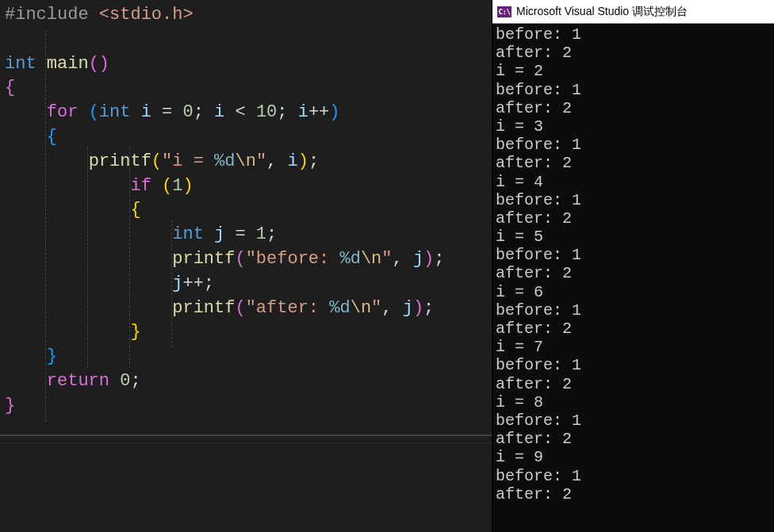  Describe the element at coordinates (78, 381) in the screenshot. I see `keyword-return: return` at that location.